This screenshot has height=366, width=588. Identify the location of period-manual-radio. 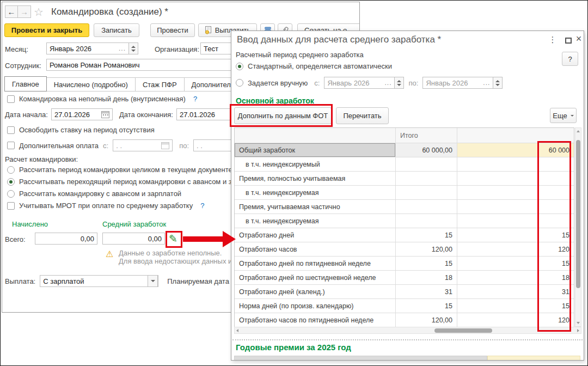
(240, 83).